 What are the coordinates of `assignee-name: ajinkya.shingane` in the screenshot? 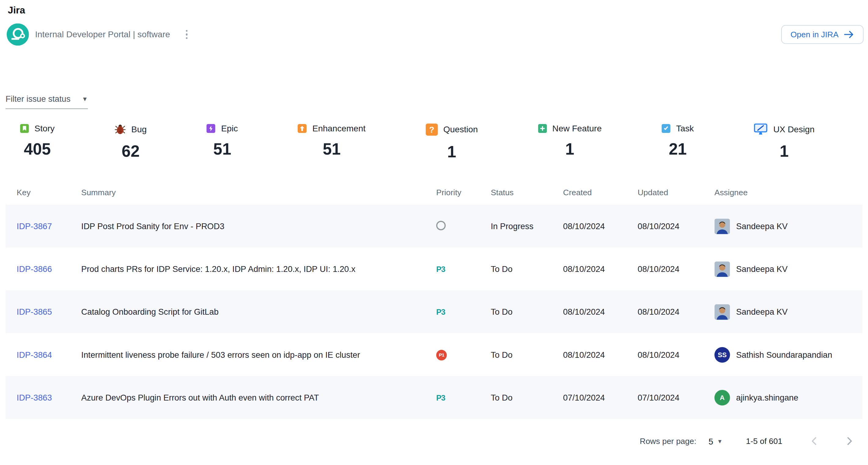 It's located at (767, 397).